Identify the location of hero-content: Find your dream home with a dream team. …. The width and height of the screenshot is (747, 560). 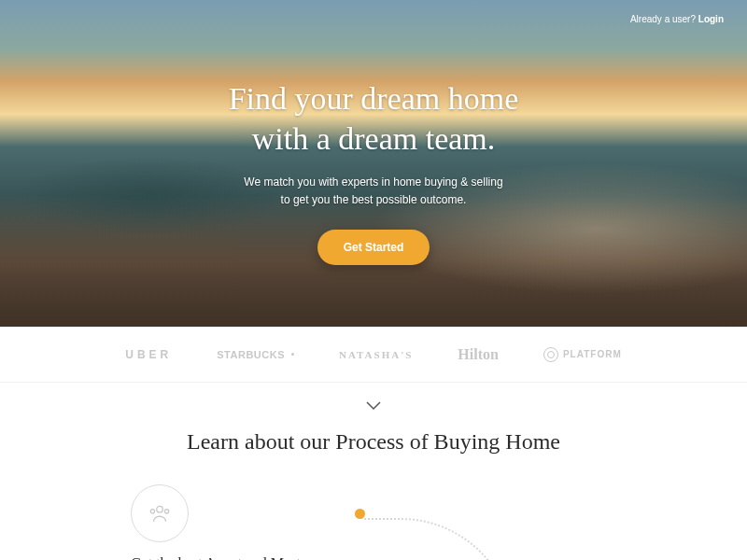
(374, 172).